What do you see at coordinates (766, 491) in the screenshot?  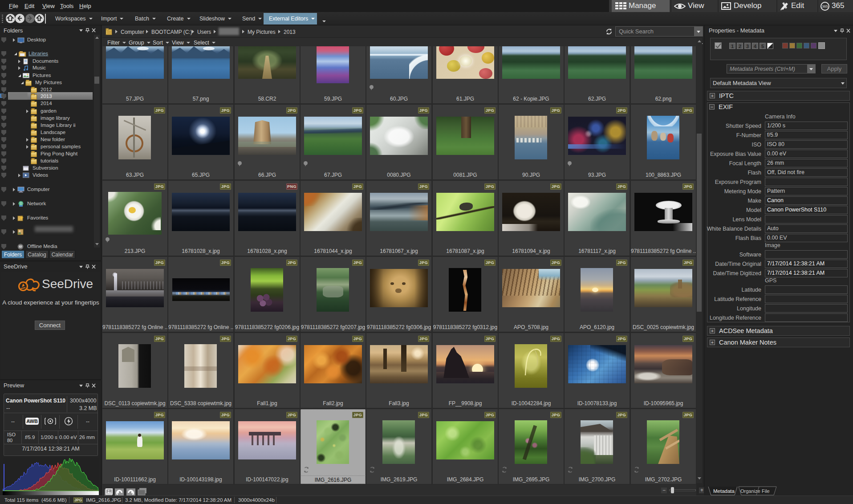 I see `svg-text: File` at bounding box center [766, 491].